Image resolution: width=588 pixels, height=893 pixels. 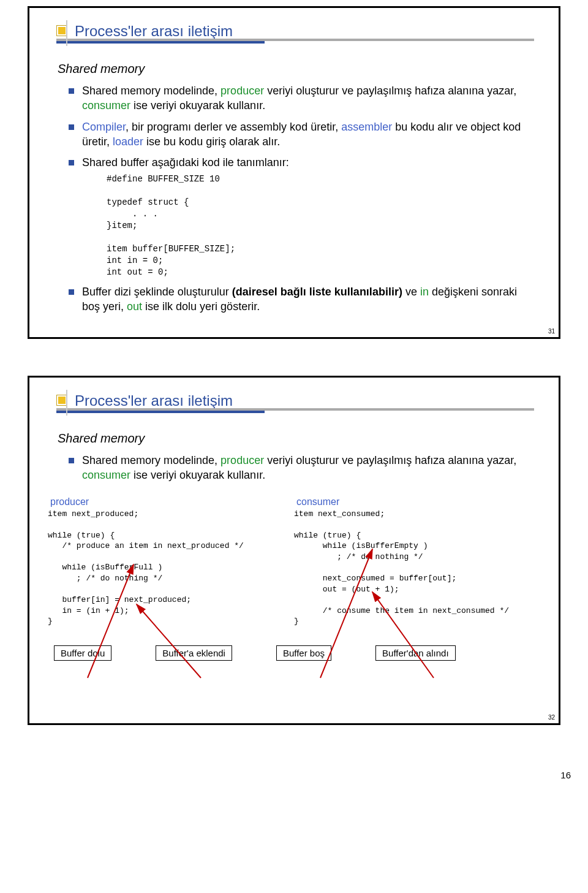 I want to click on text-highlighted: Compiler, so click(x=104, y=127).